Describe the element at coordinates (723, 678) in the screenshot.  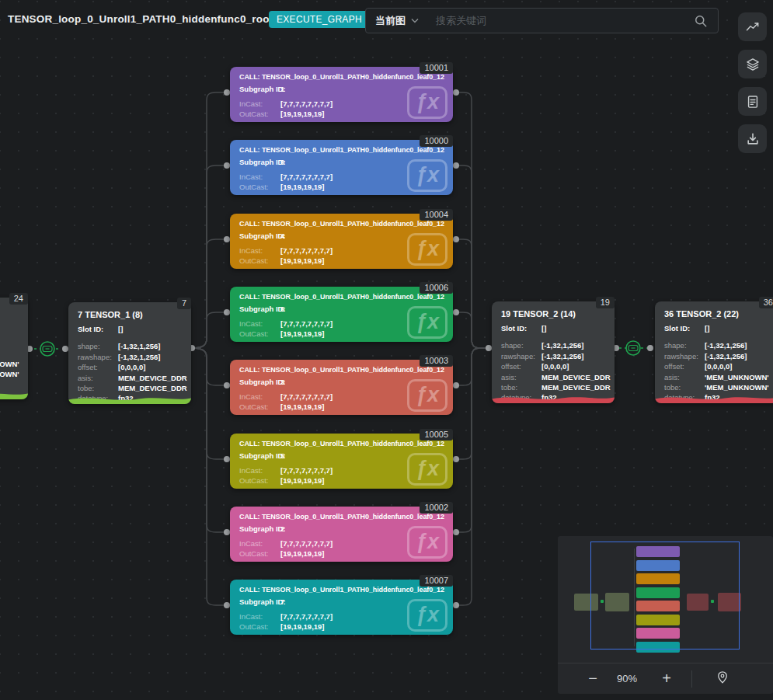
I see `locate-button` at that location.